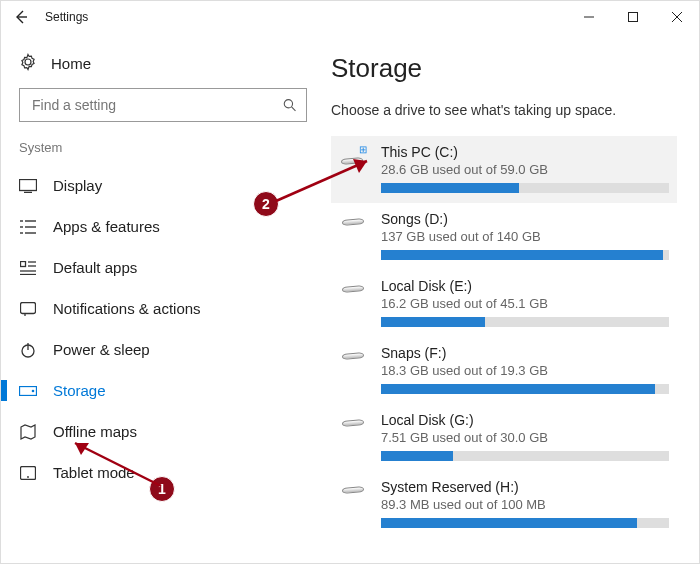 The width and height of the screenshot is (700, 564). Describe the element at coordinates (504, 110) in the screenshot. I see `page-subtitle: Choose a drive to see what's taking up s…` at that location.